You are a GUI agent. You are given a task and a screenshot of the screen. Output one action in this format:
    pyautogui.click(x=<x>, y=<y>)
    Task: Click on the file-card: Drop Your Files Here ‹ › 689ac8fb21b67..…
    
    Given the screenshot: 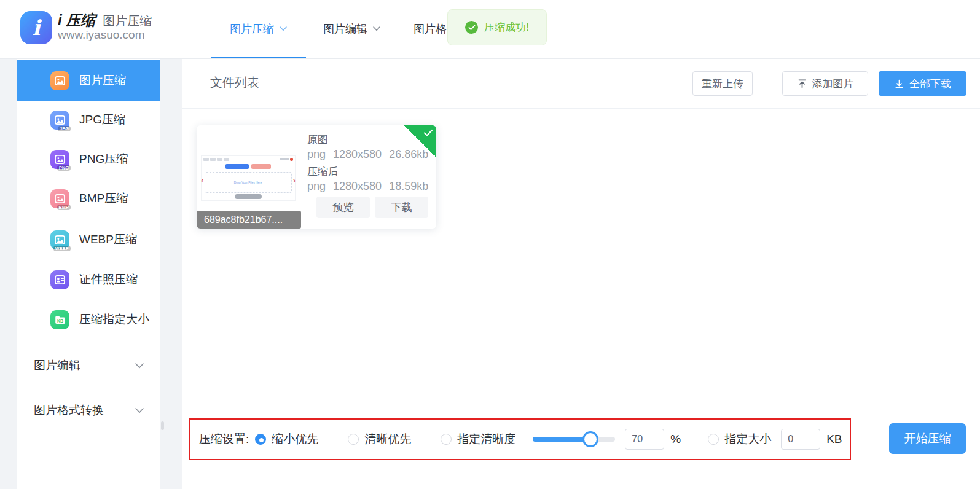 What is the action you would take?
    pyautogui.click(x=316, y=177)
    